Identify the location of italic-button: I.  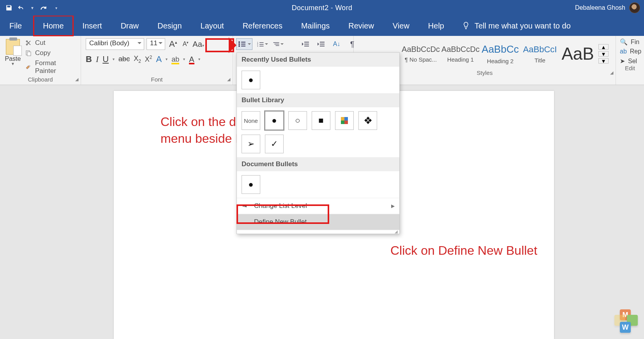
(97, 59).